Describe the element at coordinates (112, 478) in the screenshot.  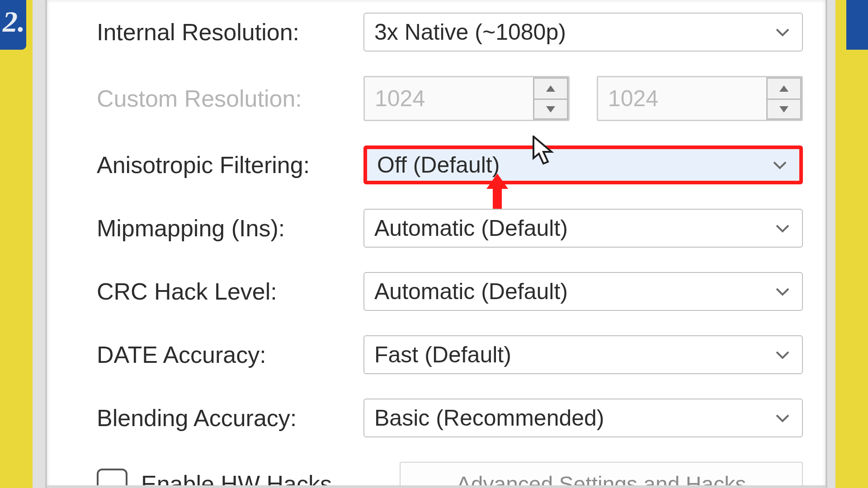
I see `hw-hacks-checkbox` at that location.